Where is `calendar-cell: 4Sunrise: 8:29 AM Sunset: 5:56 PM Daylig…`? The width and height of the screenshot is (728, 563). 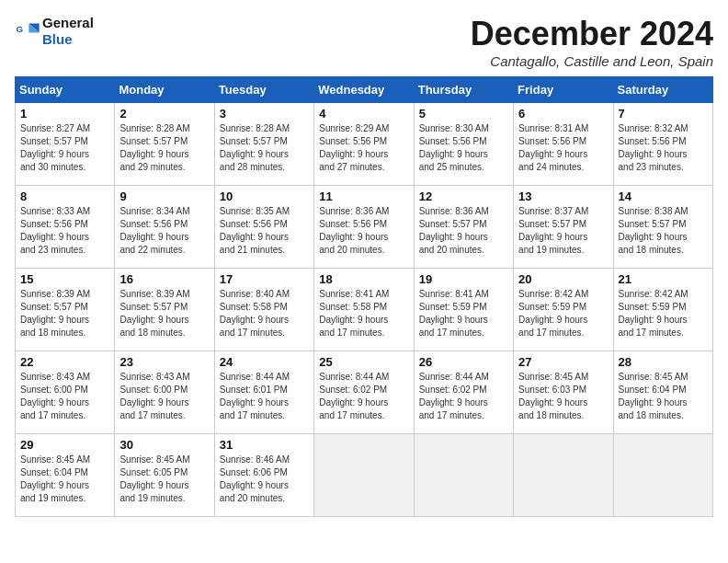
calendar-cell: 4Sunrise: 8:29 AM Sunset: 5:56 PM Daylig… is located at coordinates (364, 144).